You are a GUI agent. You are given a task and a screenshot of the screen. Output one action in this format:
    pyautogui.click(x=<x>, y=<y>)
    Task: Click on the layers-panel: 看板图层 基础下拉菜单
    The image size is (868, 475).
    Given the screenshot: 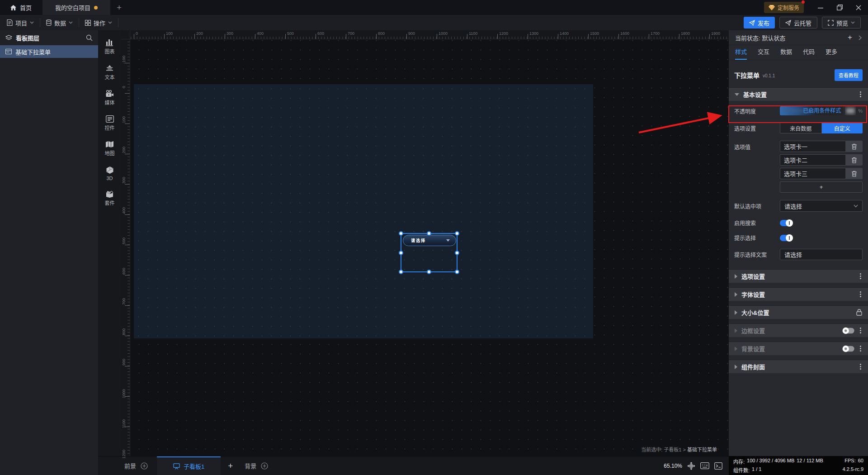 What is the action you would take?
    pyautogui.click(x=49, y=252)
    